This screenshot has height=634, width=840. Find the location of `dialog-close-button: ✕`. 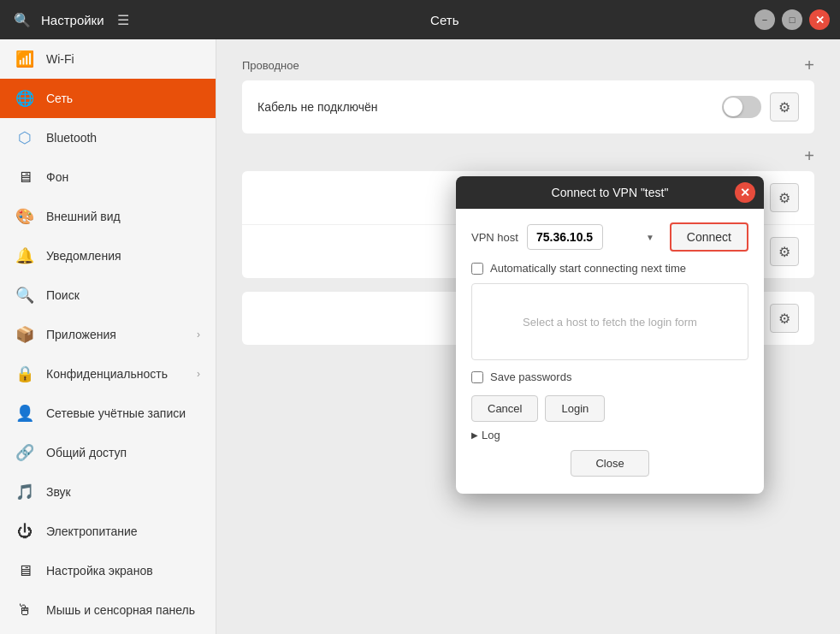

dialog-close-button: ✕ is located at coordinates (745, 193).